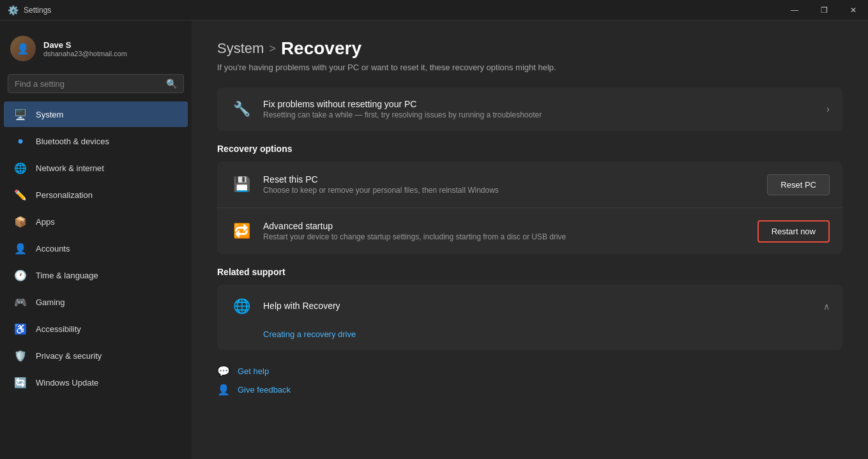 This screenshot has width=868, height=459. What do you see at coordinates (70, 169) in the screenshot?
I see `sidebar-item-label: Network & internet` at bounding box center [70, 169].